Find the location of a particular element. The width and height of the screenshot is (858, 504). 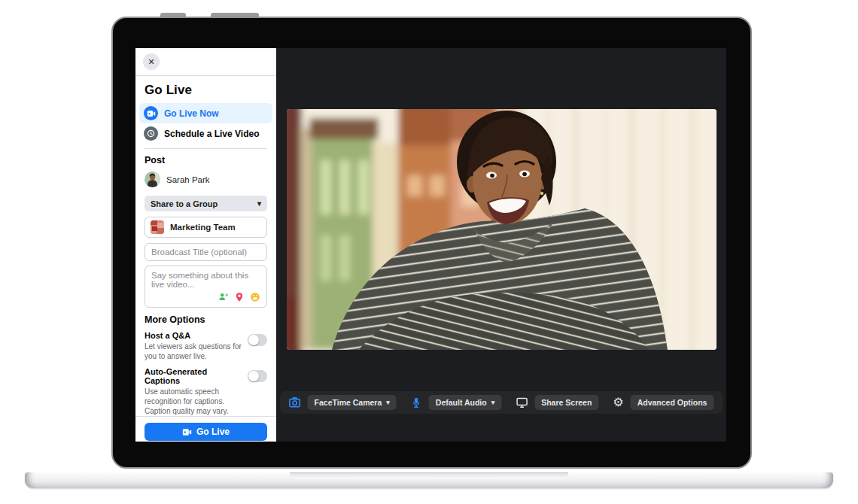

av-toolbar: FaceTime Camera ▾ Default Audio is located at coordinates (501, 402).